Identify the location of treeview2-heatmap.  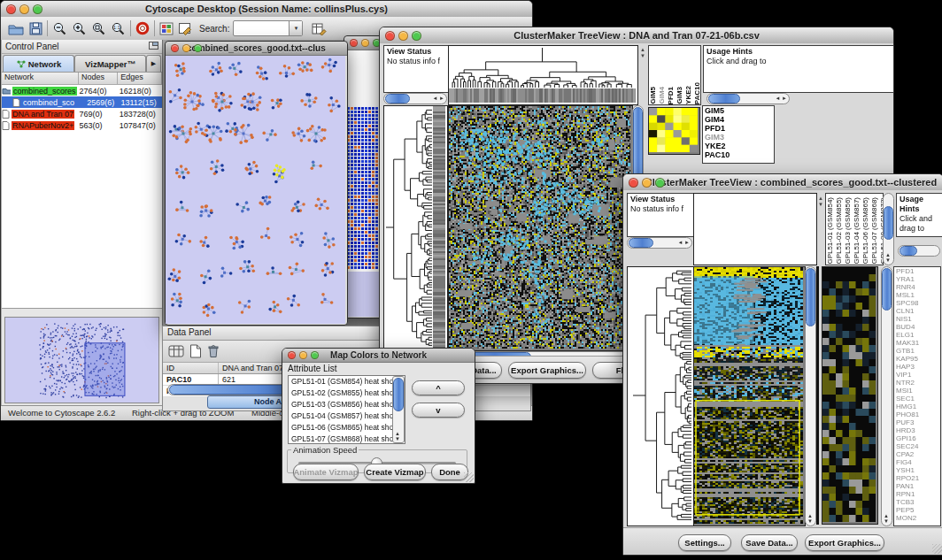
(749, 396).